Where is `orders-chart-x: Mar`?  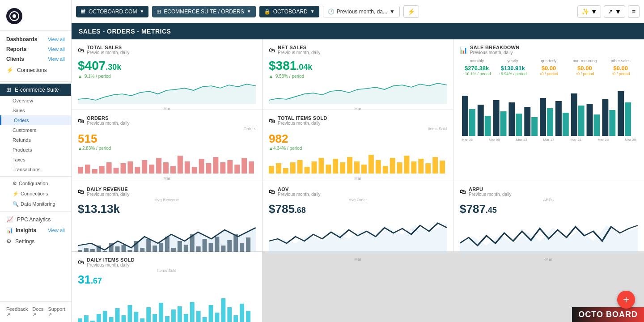
orders-chart-x: Mar is located at coordinates (167, 178).